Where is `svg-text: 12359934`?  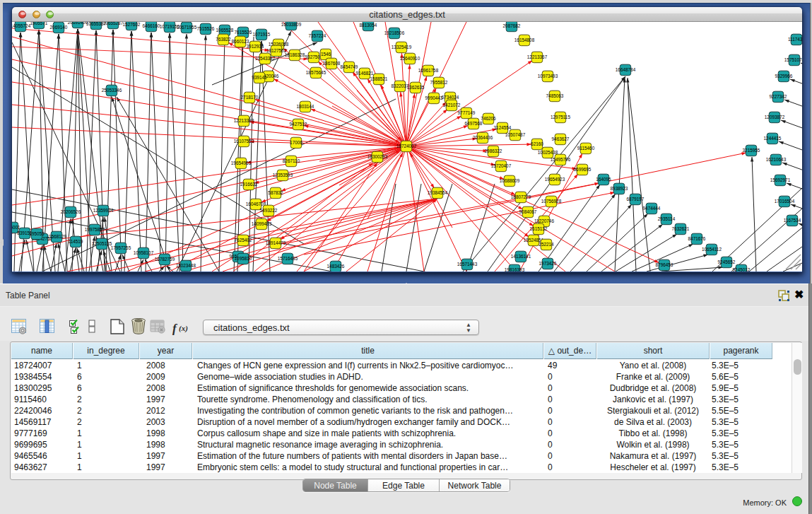 svg-text: 12359934 is located at coordinates (103, 211).